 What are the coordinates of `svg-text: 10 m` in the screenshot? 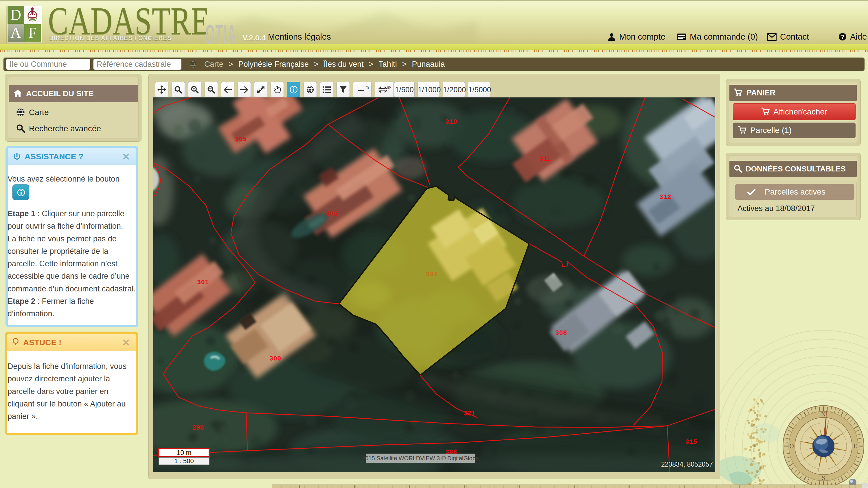 It's located at (184, 453).